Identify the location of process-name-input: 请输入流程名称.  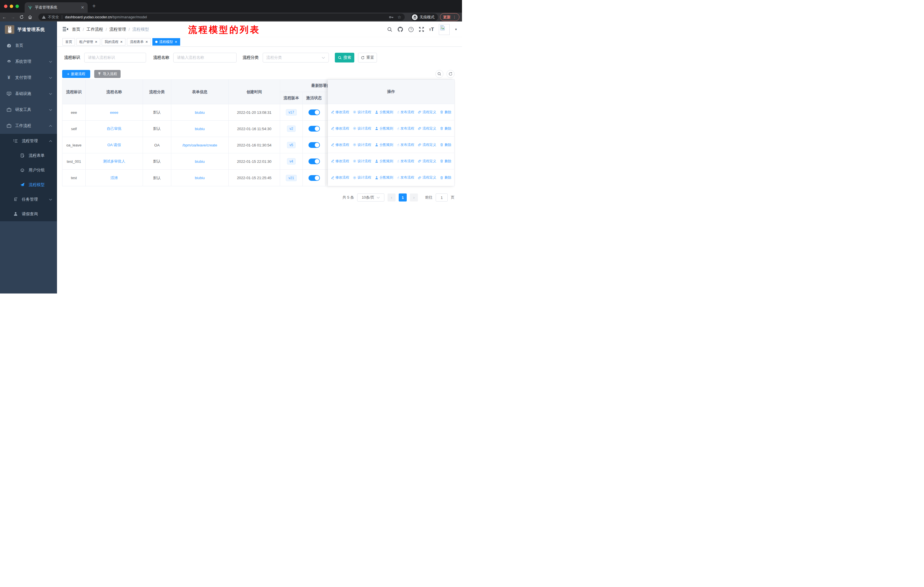
(205, 58).